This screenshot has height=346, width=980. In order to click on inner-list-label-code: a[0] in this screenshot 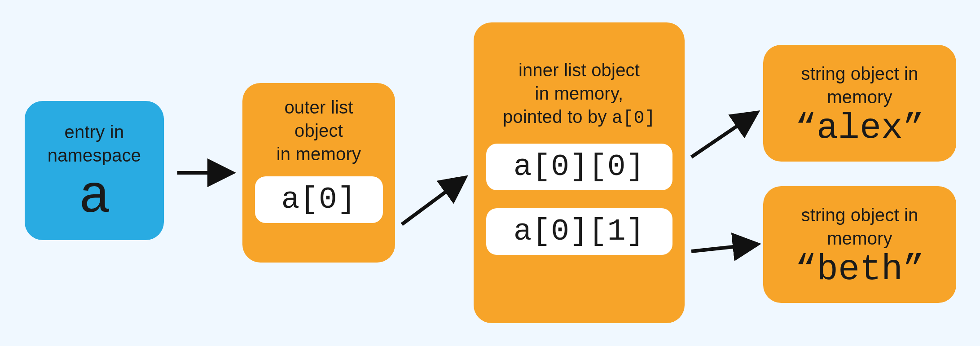, I will do `click(634, 118)`.